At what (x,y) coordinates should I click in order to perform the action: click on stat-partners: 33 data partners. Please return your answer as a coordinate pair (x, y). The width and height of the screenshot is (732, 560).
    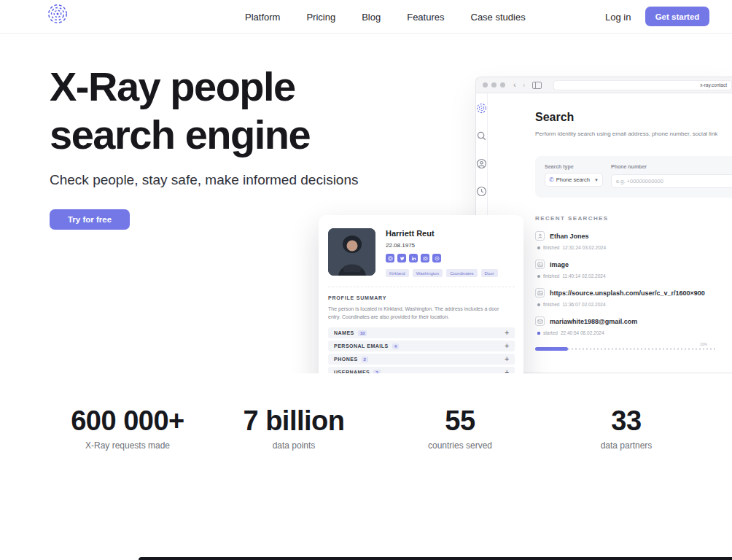
    Looking at the image, I should click on (626, 428).